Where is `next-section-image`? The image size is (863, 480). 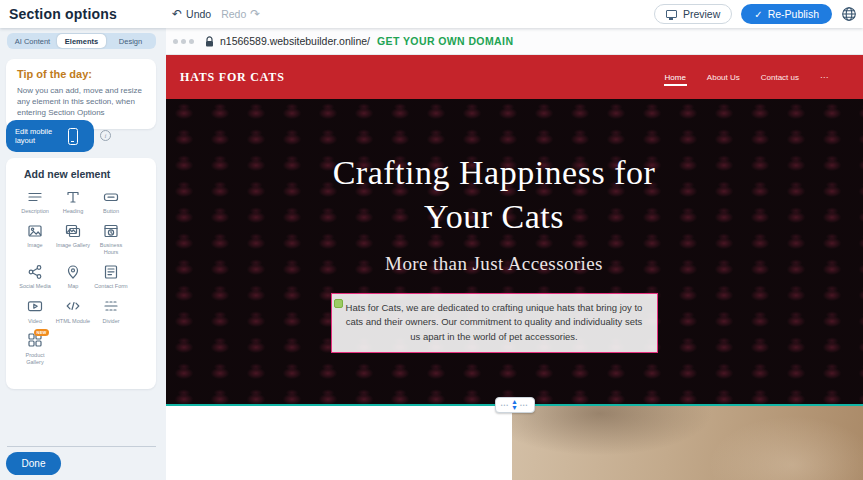 next-section-image is located at coordinates (688, 443).